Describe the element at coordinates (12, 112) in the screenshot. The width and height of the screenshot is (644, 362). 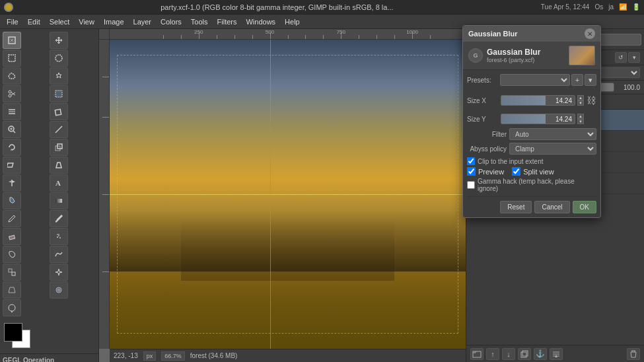
I see `tool-align` at that location.